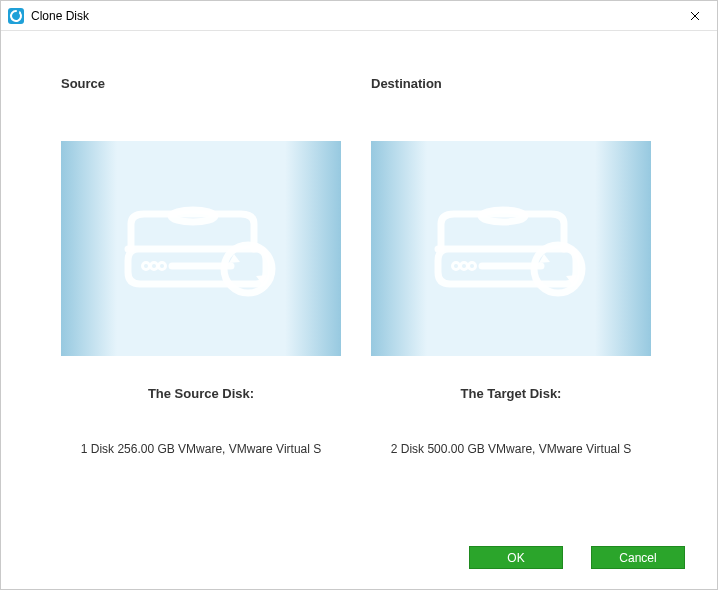 The height and width of the screenshot is (590, 718). What do you see at coordinates (201, 248) in the screenshot?
I see `source-disk-thumbnail` at bounding box center [201, 248].